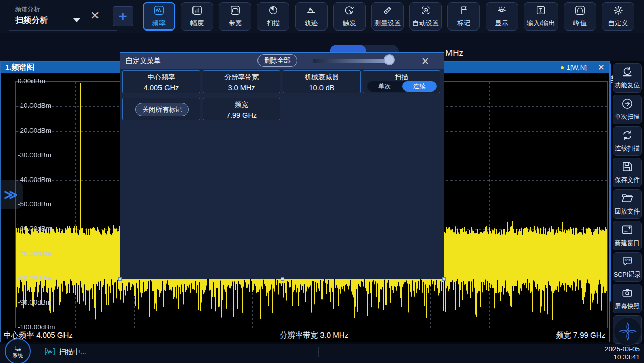  I want to click on y-axis-tick: -90.00dBm, so click(35, 302).